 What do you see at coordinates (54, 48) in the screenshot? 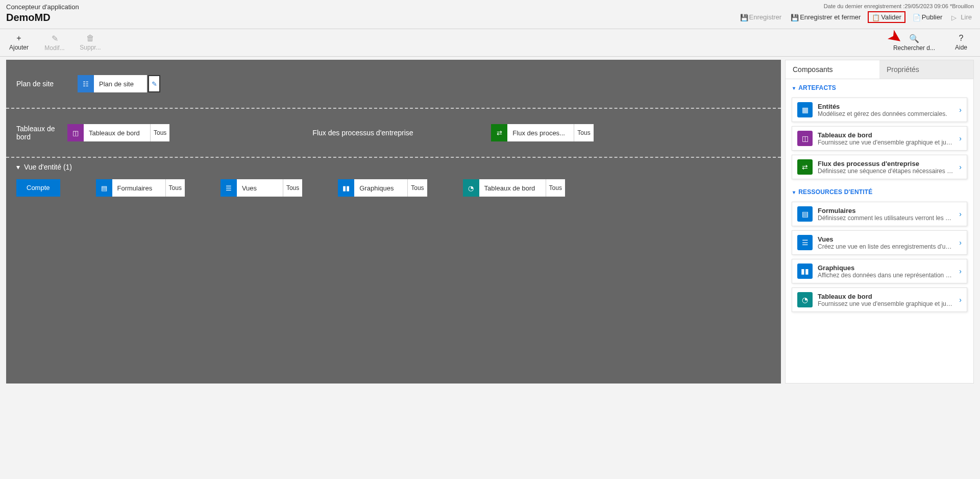
I see `edit-label: Modif...` at bounding box center [54, 48].